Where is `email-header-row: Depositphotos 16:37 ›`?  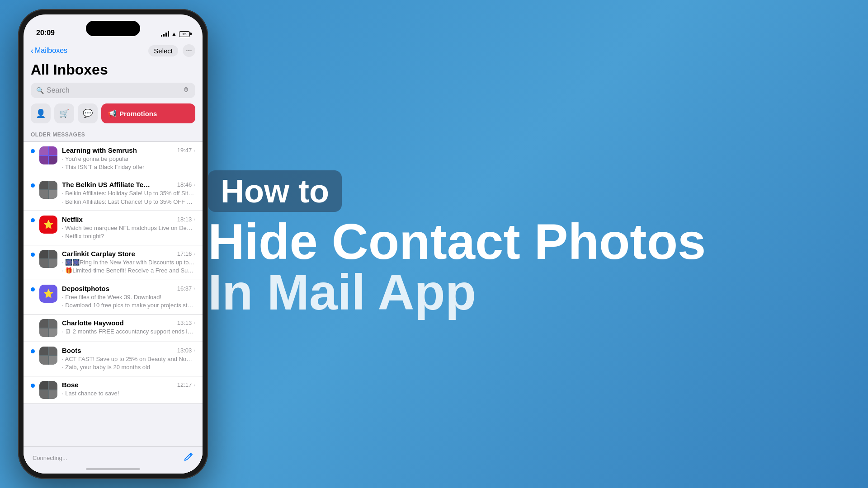 email-header-row: Depositphotos 16:37 › is located at coordinates (128, 288).